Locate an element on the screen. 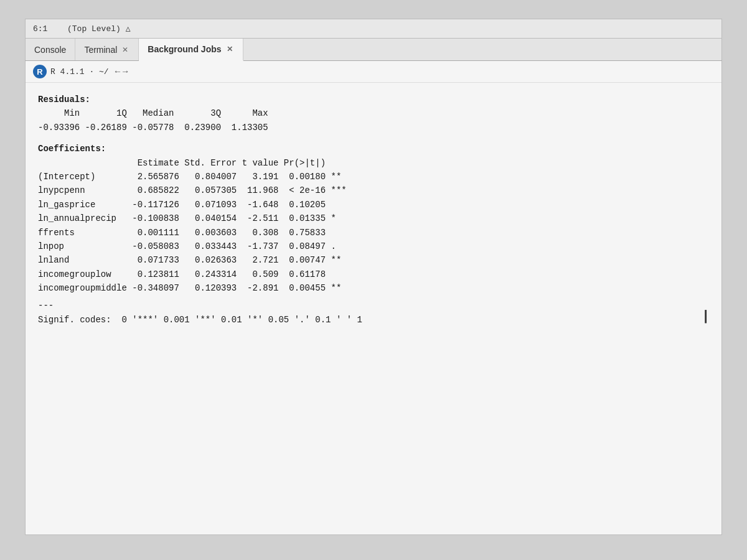 The width and height of the screenshot is (747, 560). coef-row-incomegrouplow: incomegrouplow 0.123811 0.243314 0.509 0… is located at coordinates (374, 274).